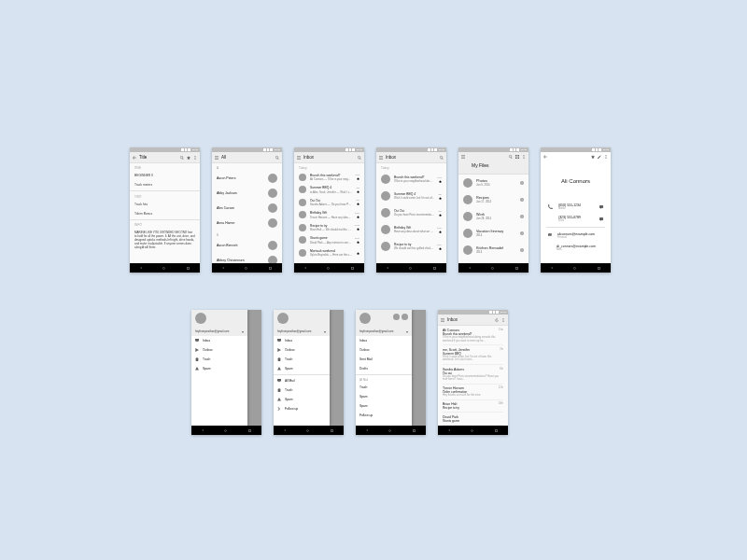  I want to click on file-row: Kitchen Remodel2014, so click(493, 250).